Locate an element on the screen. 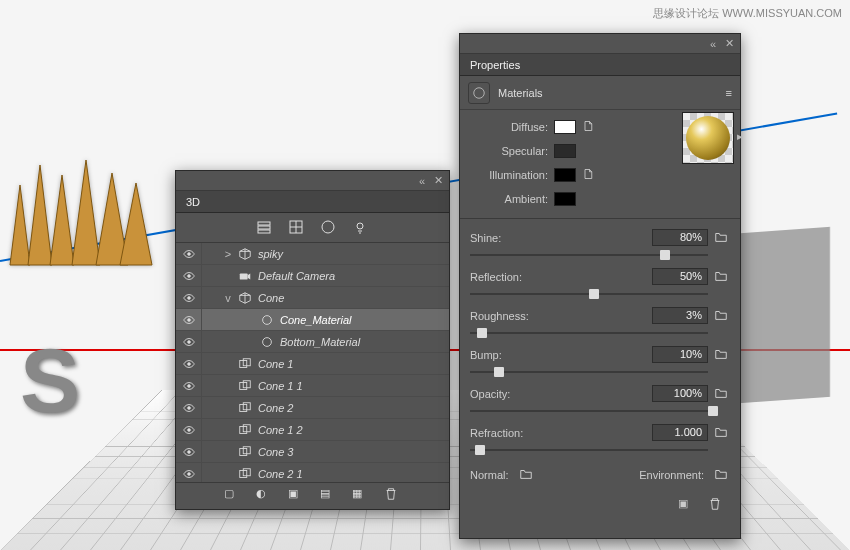  footer-new-icon: ▣ is located at coordinates (297, 496).